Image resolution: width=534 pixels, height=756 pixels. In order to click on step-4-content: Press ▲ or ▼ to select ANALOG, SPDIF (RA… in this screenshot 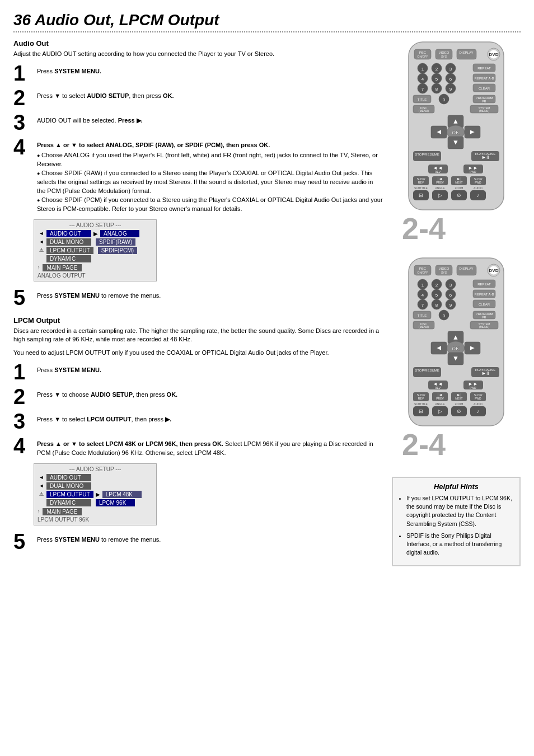, I will do `click(210, 175)`.